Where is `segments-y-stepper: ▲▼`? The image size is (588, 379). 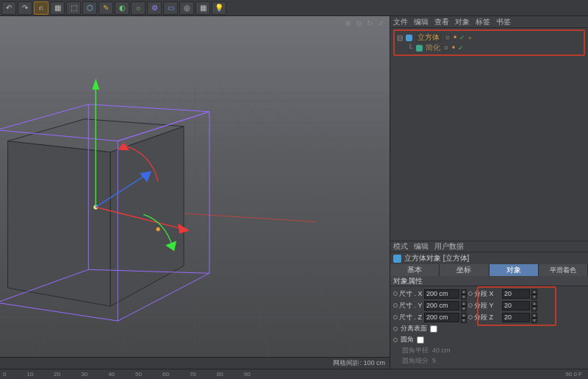 segments-y-stepper: ▲▼ is located at coordinates (534, 306).